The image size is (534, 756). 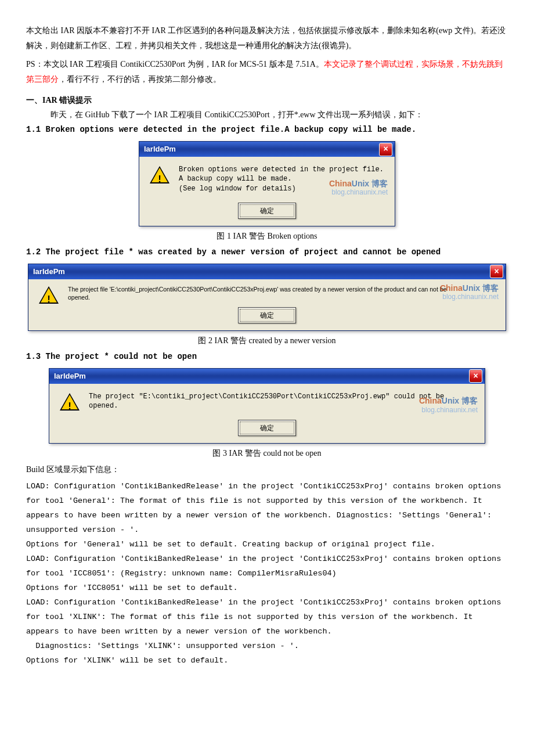 What do you see at coordinates (175, 64) in the screenshot?
I see `intro-p2a: PS：本文以 IAR 工程项目 ContikiCC2530Port 为例，IAR…` at bounding box center [175, 64].